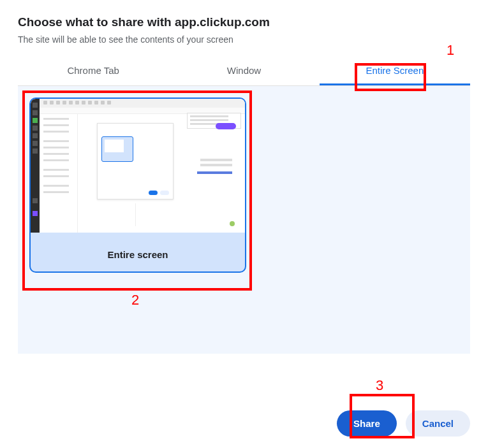  Describe the element at coordinates (138, 252) in the screenshot. I see `screen-option-label: Entire screen` at that location.